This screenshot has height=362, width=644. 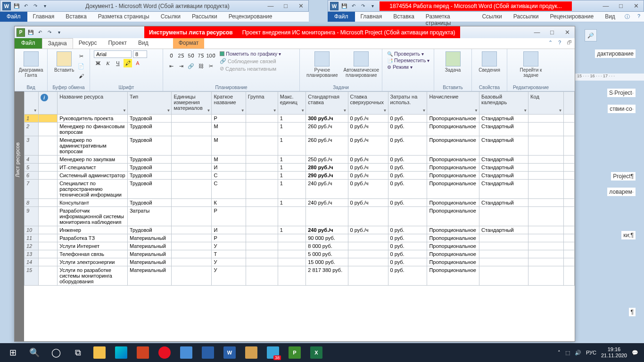 I want to click on highlight-button: 🖍, so click(x=128, y=63).